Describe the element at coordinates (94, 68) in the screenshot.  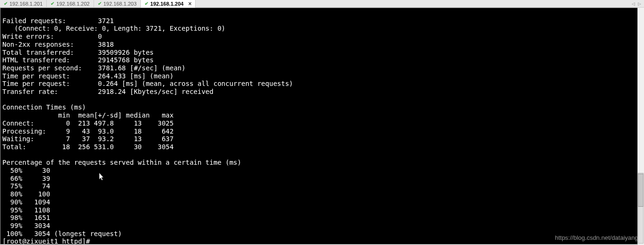
I see `terminal-line: Requests per second: 3781.68 [#/sec] (me…` at that location.